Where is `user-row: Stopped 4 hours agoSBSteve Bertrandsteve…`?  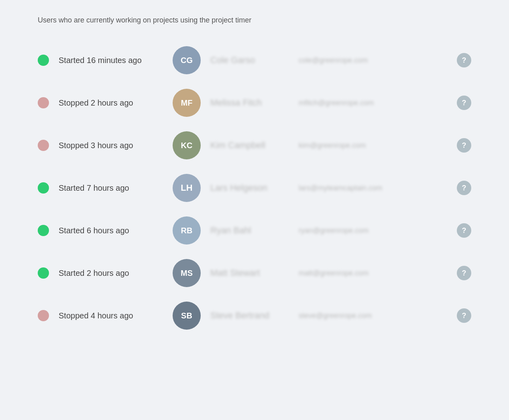
user-row: Stopped 4 hours agoSBSteve Bertrandsteve… is located at coordinates (254, 316).